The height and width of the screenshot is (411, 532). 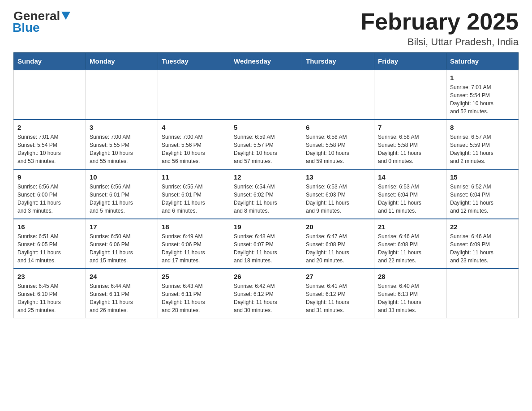 What do you see at coordinates (440, 29) in the screenshot?
I see `title-section: February 2025 Bilsi, Uttar Pradesh, Indi…` at bounding box center [440, 29].